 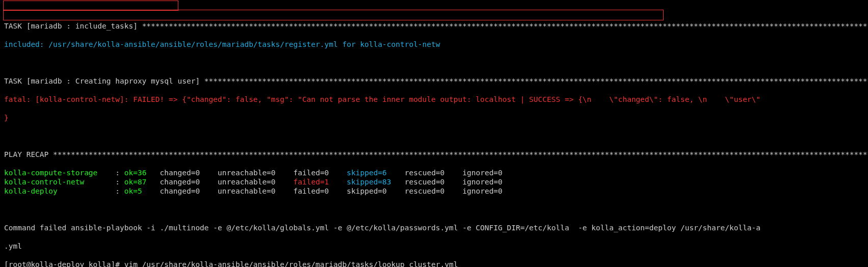 What do you see at coordinates (434, 263) in the screenshot?
I see `history-line: [root@kolla-deploy kolla]# vim /usr/shar…` at bounding box center [434, 263].